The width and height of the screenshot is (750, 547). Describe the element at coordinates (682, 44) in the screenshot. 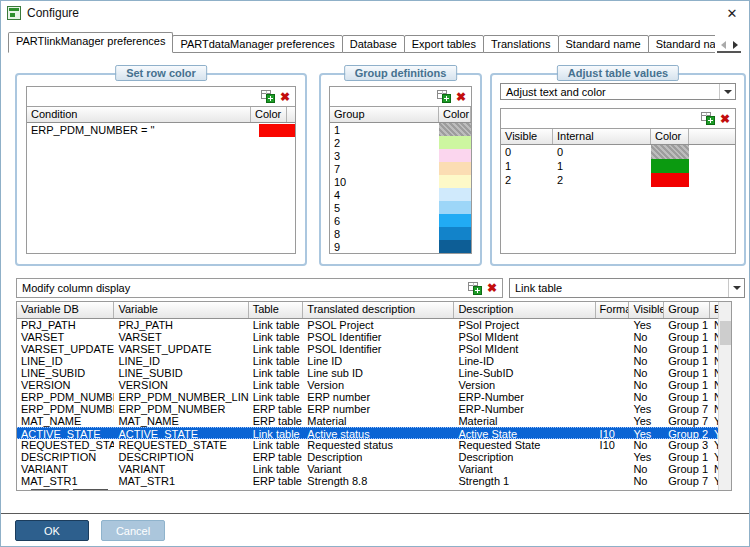

I see `tab-6: Standard name (short)` at that location.